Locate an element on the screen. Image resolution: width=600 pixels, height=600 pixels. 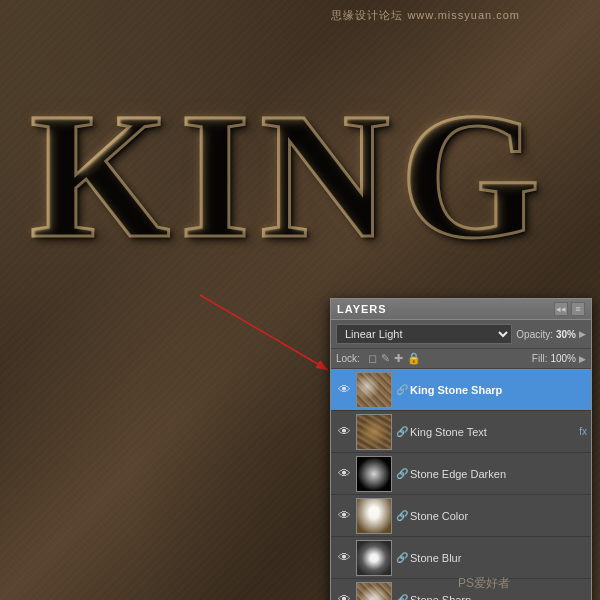
panel-collapse-btn: ◂◂ is located at coordinates (561, 309).